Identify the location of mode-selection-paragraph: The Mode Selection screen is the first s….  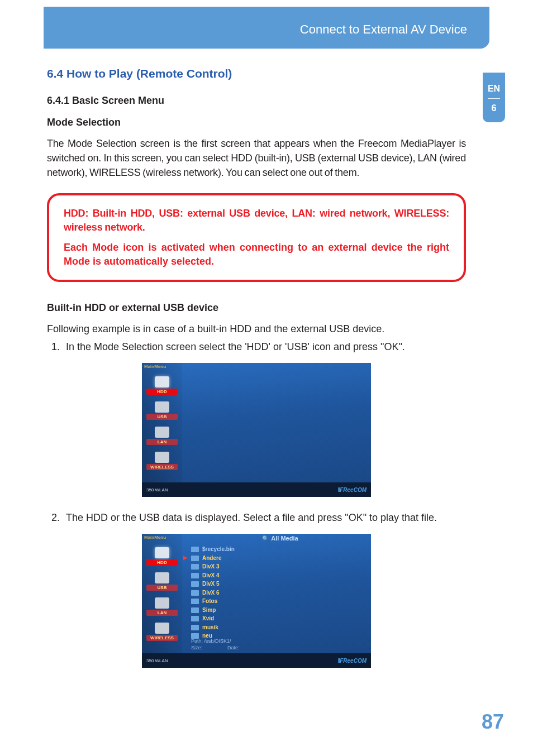
(256, 158).